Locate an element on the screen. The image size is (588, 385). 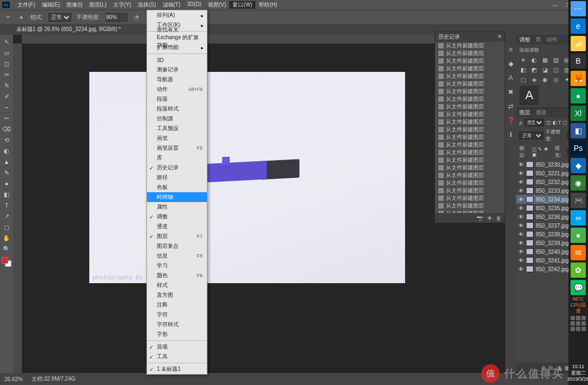
taskbar-clock: 15:11星期二2019/3/26 is located at coordinates (578, 374).